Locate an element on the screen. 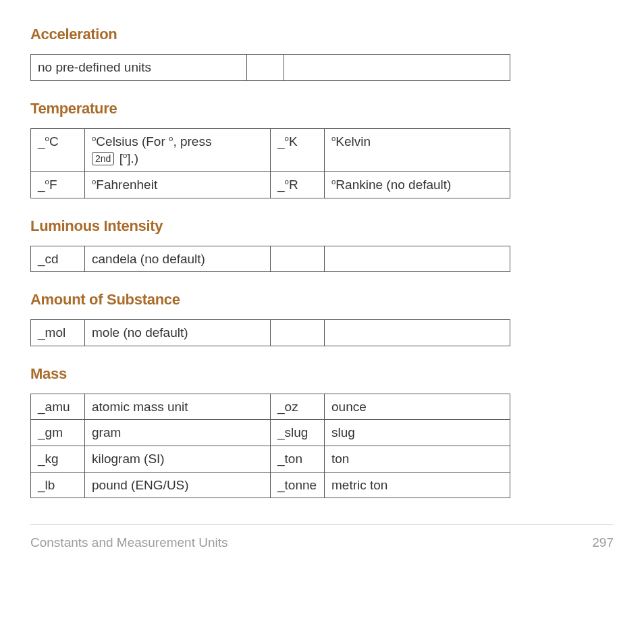 The image size is (644, 644). cell-desc: oFahrenheit is located at coordinates (178, 185).